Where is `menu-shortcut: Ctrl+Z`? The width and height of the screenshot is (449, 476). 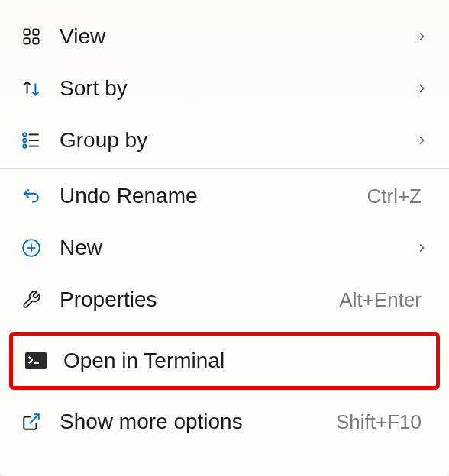
menu-shortcut: Ctrl+Z is located at coordinates (395, 197).